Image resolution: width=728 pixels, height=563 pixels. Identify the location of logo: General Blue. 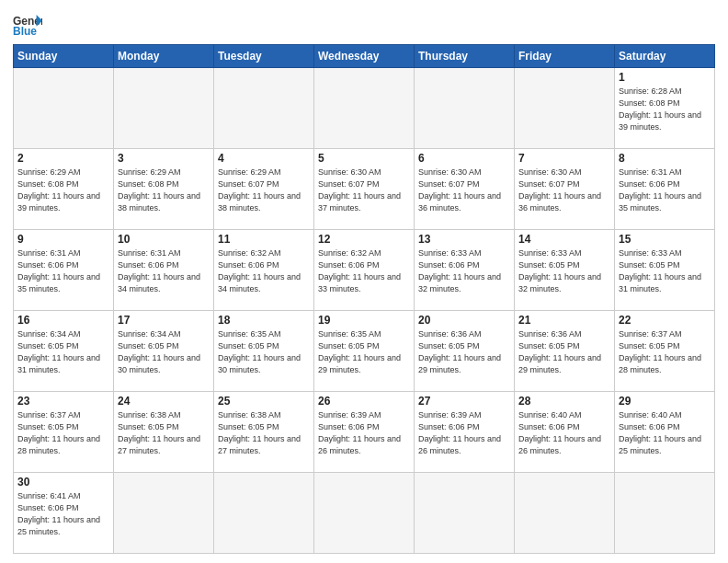
(28, 26).